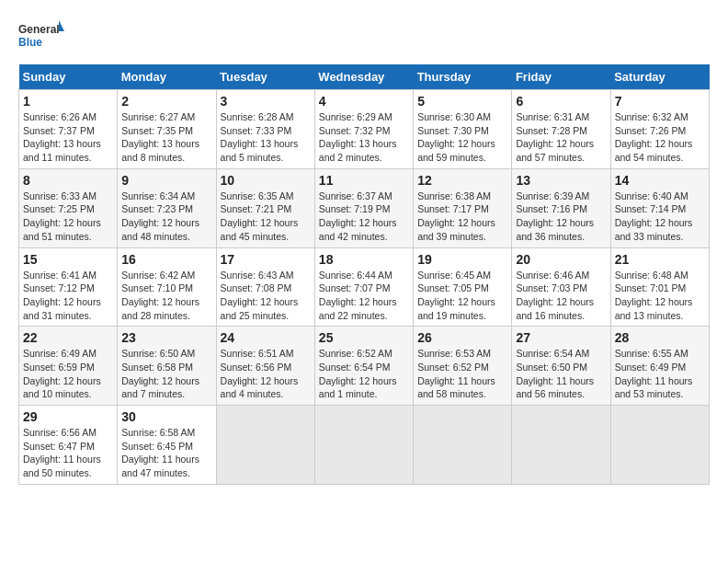 The height and width of the screenshot is (563, 728). What do you see at coordinates (462, 259) in the screenshot?
I see `day-number: 19` at bounding box center [462, 259].